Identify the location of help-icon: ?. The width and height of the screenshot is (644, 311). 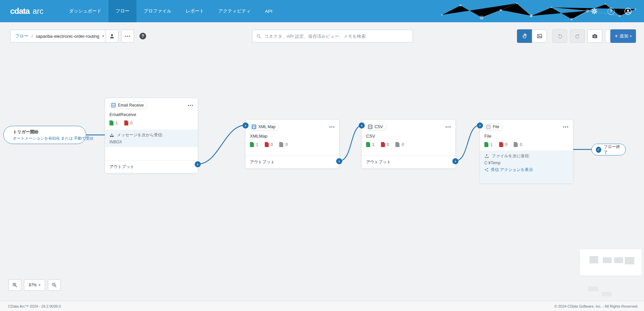
(611, 11).